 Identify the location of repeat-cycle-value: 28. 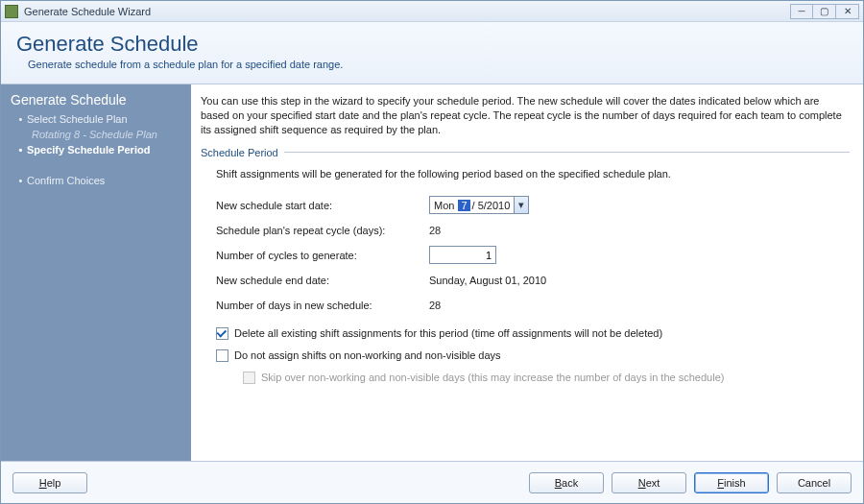
(435, 230).